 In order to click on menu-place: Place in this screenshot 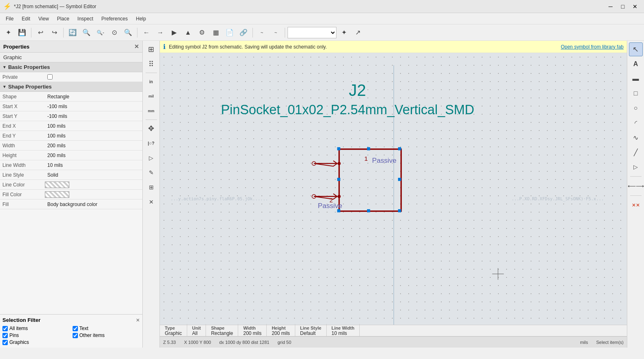, I will do `click(63, 19)`.